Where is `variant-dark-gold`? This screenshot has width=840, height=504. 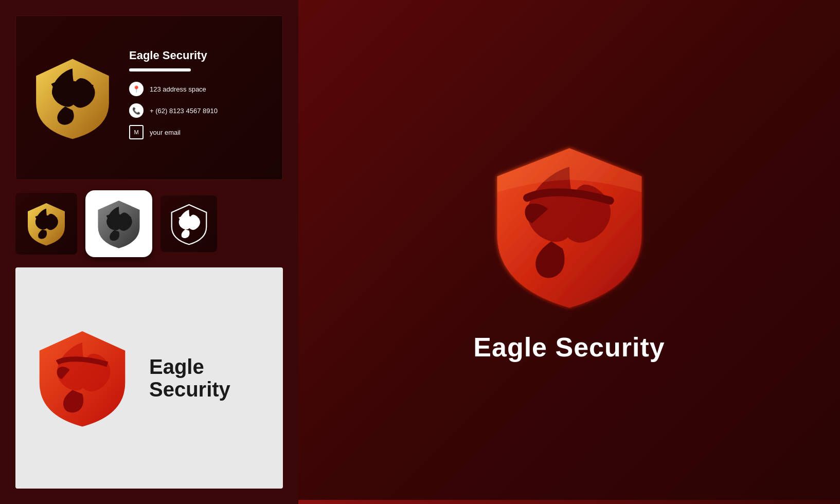 variant-dark-gold is located at coordinates (46, 224).